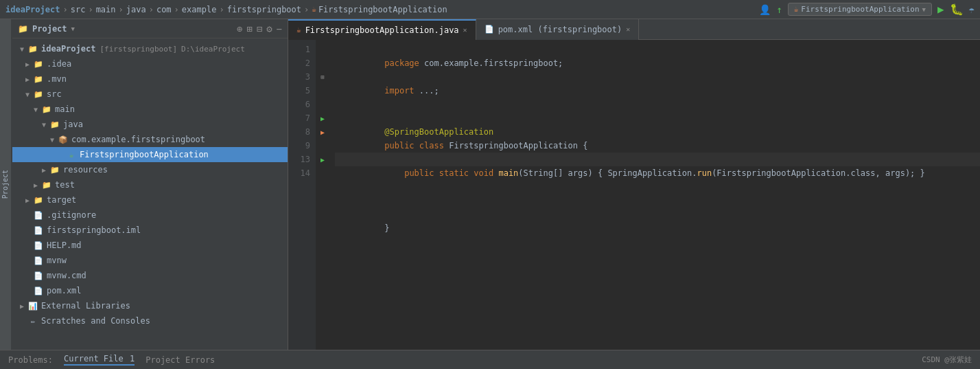 Image resolution: width=980 pixels, height=369 pixels. I want to click on tab-java: ☕ FirstspringbootApplication.java ✕, so click(382, 30).